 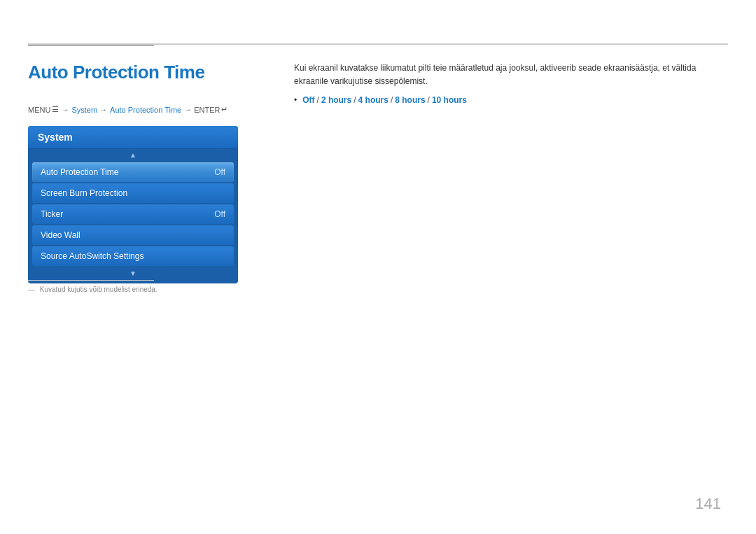 What do you see at coordinates (224, 109) in the screenshot?
I see `breadcrumb-enter-icon: ↵` at bounding box center [224, 109].